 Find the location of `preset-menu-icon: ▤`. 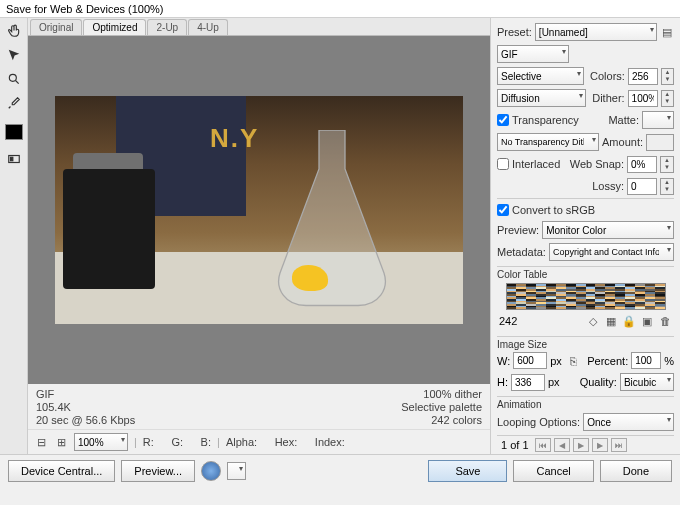

preset-menu-icon: ▤ is located at coordinates (667, 32).